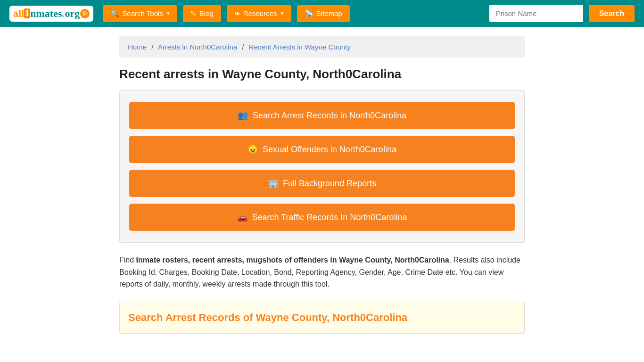 Image resolution: width=644 pixels, height=362 pixels. Describe the element at coordinates (322, 318) in the screenshot. I see `bottom-search-title: Search Arrest Records of Wayne County, N…` at that location.